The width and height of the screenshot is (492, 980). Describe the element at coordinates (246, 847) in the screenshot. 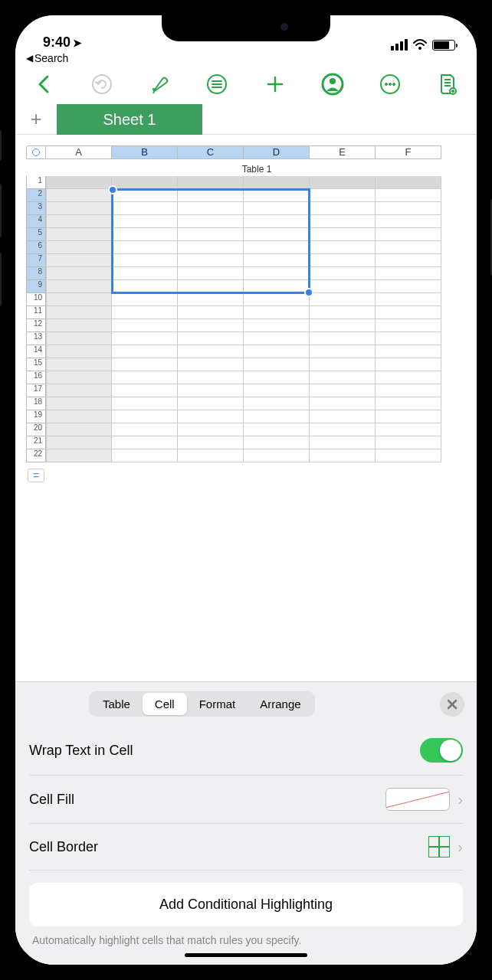

I see `cell-border-row: Cell Border ›` at that location.